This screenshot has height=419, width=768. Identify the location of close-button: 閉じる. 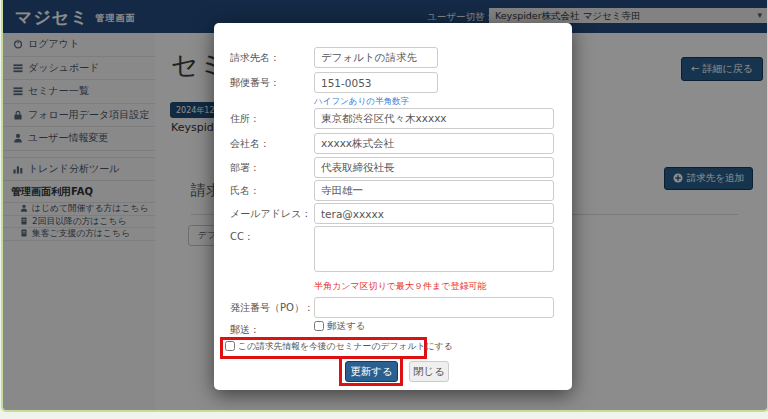
(429, 372).